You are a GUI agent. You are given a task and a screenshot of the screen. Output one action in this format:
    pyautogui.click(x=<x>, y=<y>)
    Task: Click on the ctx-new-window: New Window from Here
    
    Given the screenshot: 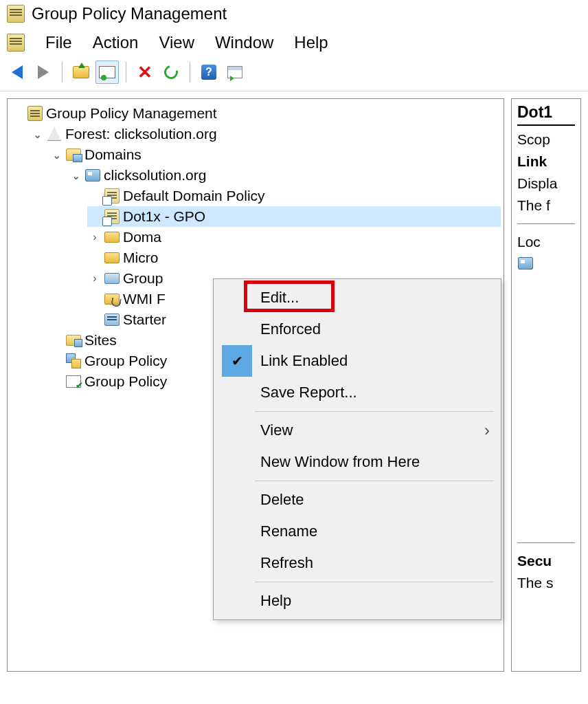 What is the action you would take?
    pyautogui.click(x=357, y=462)
    